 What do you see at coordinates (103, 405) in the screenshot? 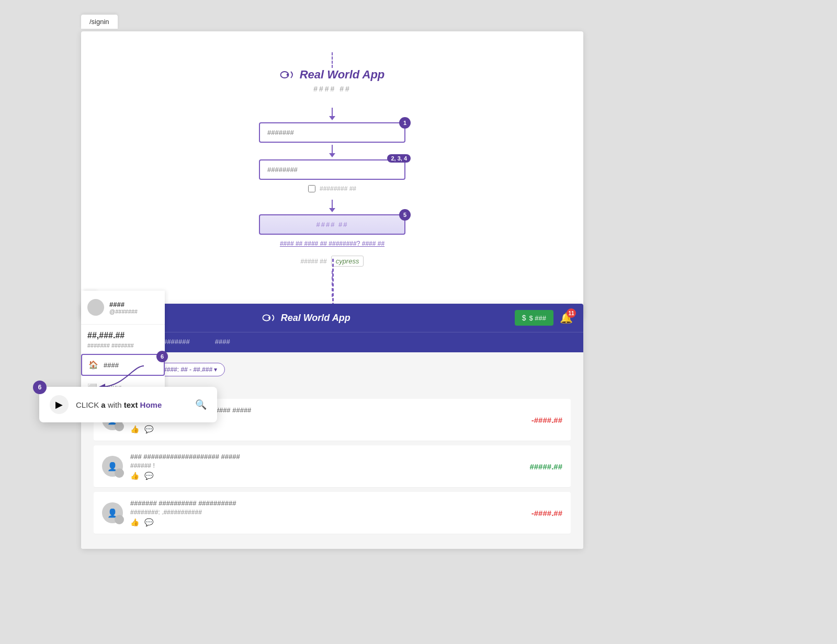
I see `cmd-a-word: a` at bounding box center [103, 405].